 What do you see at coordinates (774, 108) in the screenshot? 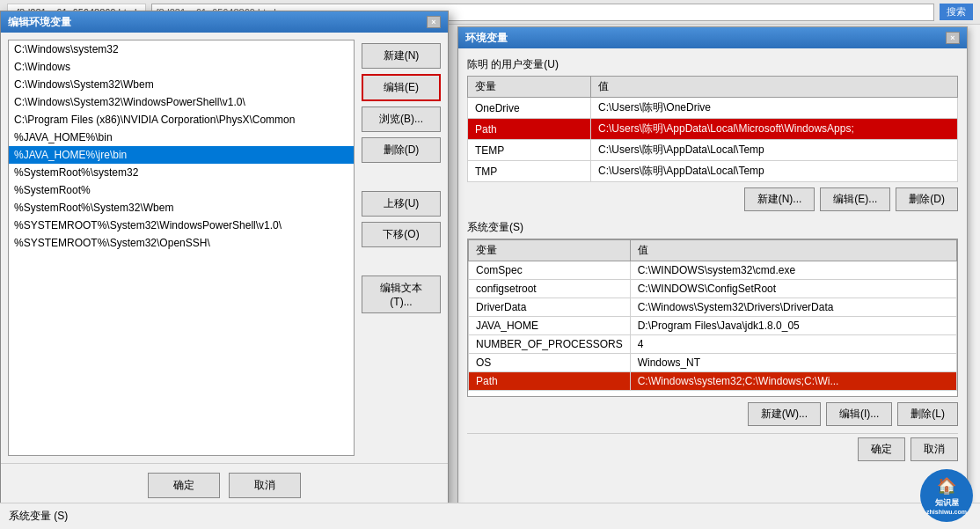
I see `user-var-value: C:\Users\陈明\OneDrive` at bounding box center [774, 108].